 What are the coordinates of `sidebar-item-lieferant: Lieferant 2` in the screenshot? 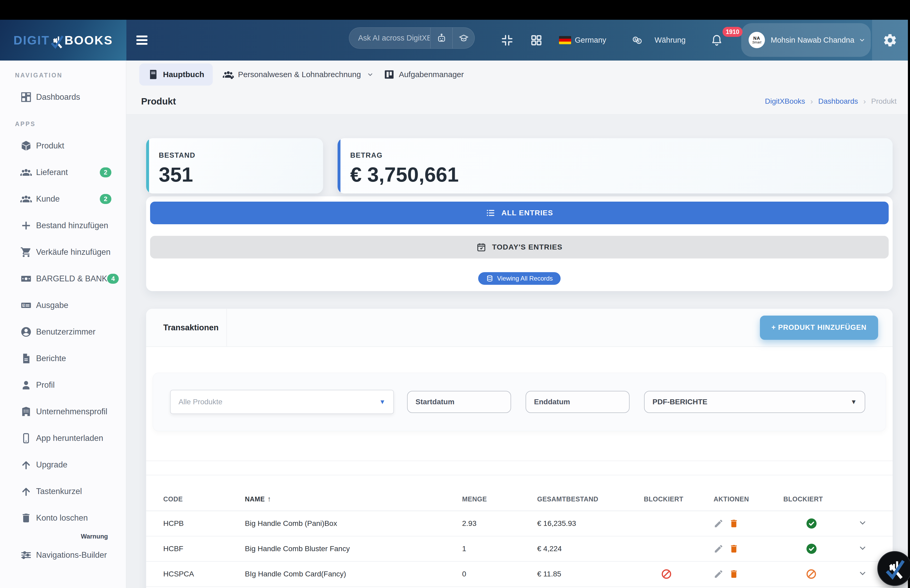 It's located at (63, 172).